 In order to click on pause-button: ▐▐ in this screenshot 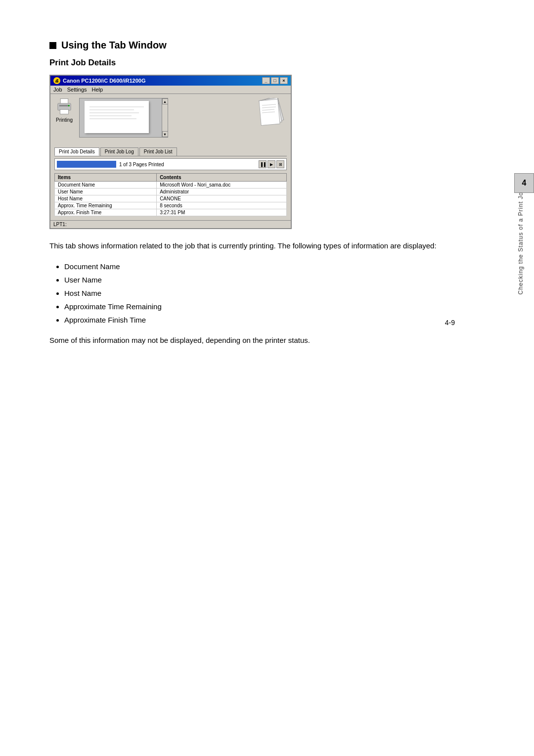, I will do `click(263, 164)`.